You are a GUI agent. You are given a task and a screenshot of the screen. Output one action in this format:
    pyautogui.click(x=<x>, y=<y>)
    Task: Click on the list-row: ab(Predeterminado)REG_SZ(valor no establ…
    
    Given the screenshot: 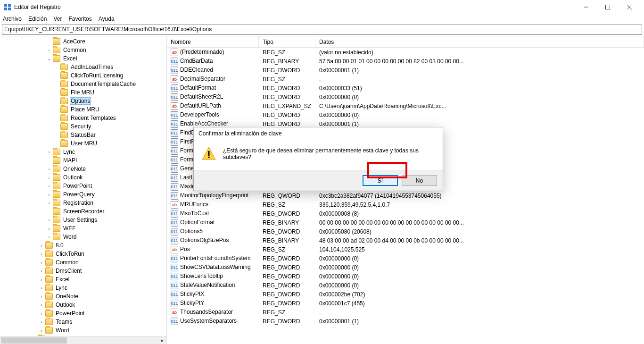 What is the action you would take?
    pyautogui.click(x=405, y=52)
    